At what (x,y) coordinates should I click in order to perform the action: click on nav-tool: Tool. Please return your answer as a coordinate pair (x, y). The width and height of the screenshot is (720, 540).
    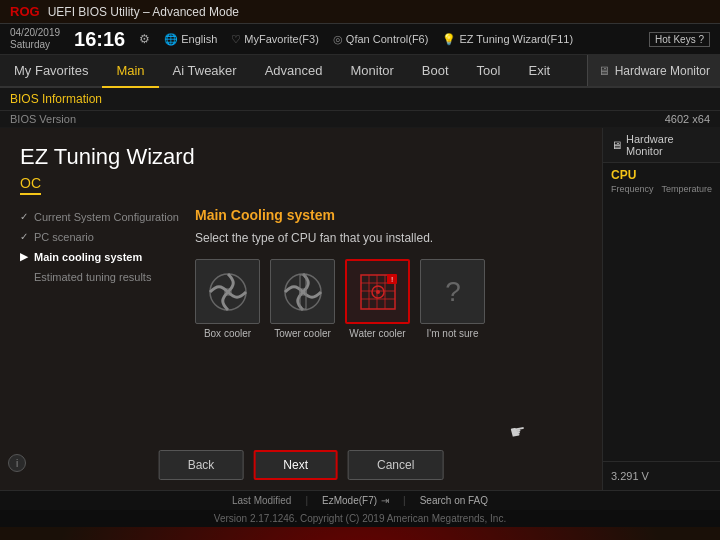
    Looking at the image, I should click on (489, 70).